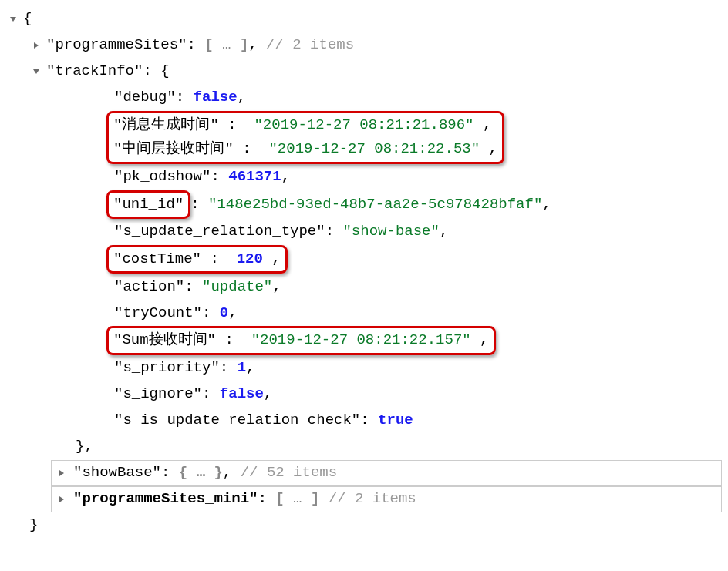 This screenshot has height=571, width=728. What do you see at coordinates (94, 71) in the screenshot?
I see `track-info-key: "trackInfo"` at bounding box center [94, 71].